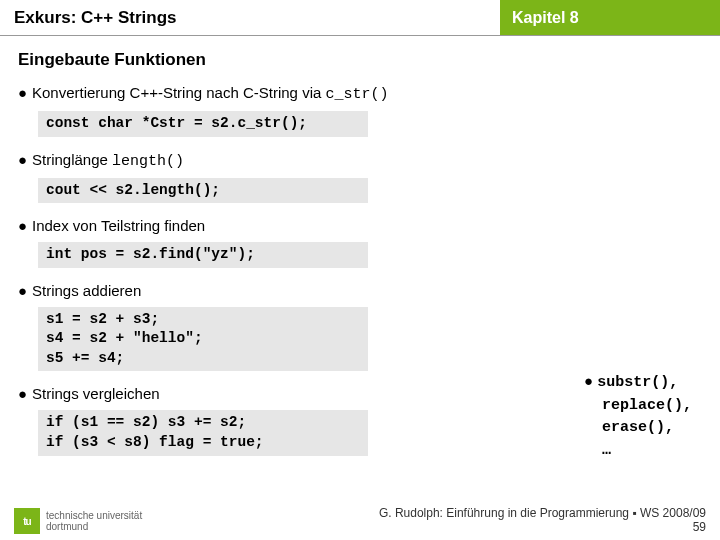 The image size is (720, 540). What do you see at coordinates (647, 406) in the screenshot?
I see `side-line-2: replace(),` at bounding box center [647, 406].